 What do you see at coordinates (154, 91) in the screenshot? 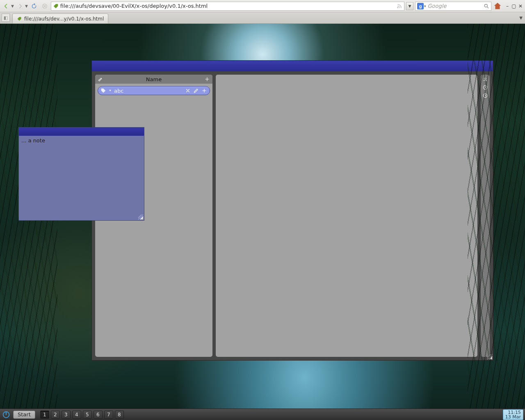
I see `list-item: • abc` at bounding box center [154, 91].